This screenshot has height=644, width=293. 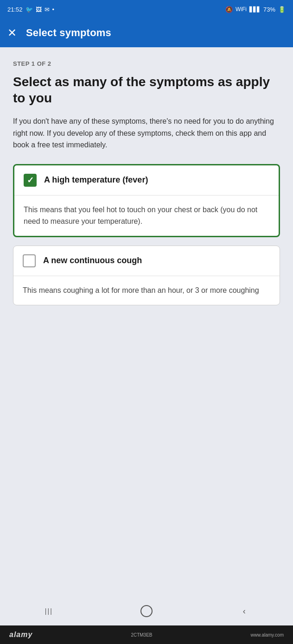 I want to click on twitter-icon: 🐦, so click(x=29, y=9).